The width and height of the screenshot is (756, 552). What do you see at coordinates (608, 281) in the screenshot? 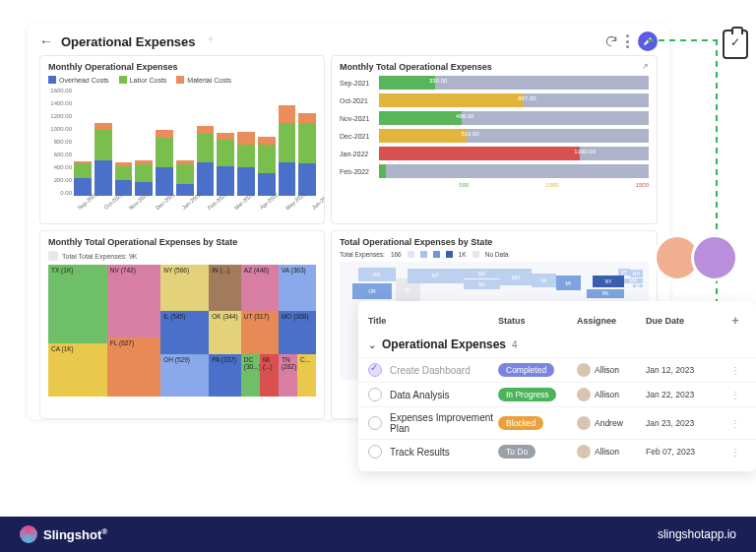
I see `state-cell: NY` at bounding box center [608, 281].